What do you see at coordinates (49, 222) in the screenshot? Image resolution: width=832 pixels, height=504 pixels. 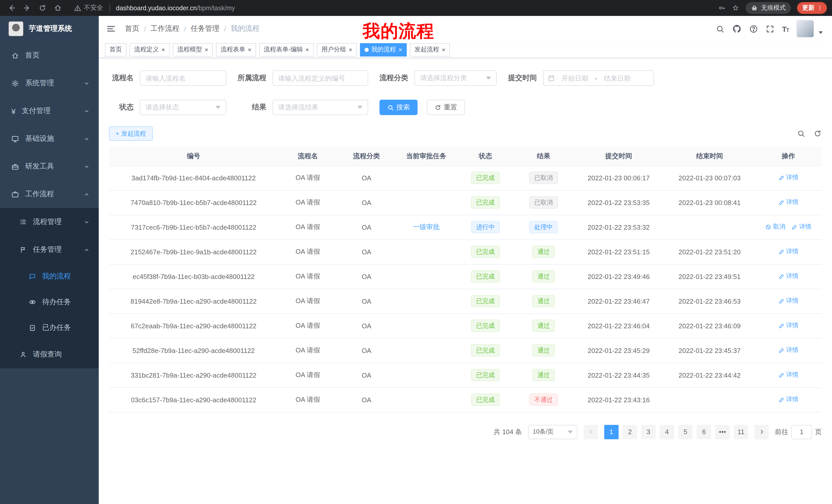 I see `sidebar-item-process-management: 流程管理` at bounding box center [49, 222].